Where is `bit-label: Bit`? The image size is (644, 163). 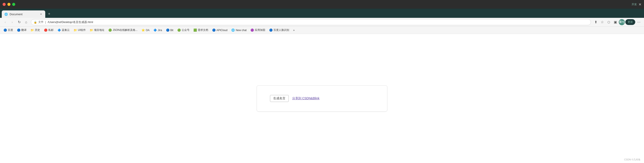 bit-label: Bit is located at coordinates (172, 30).